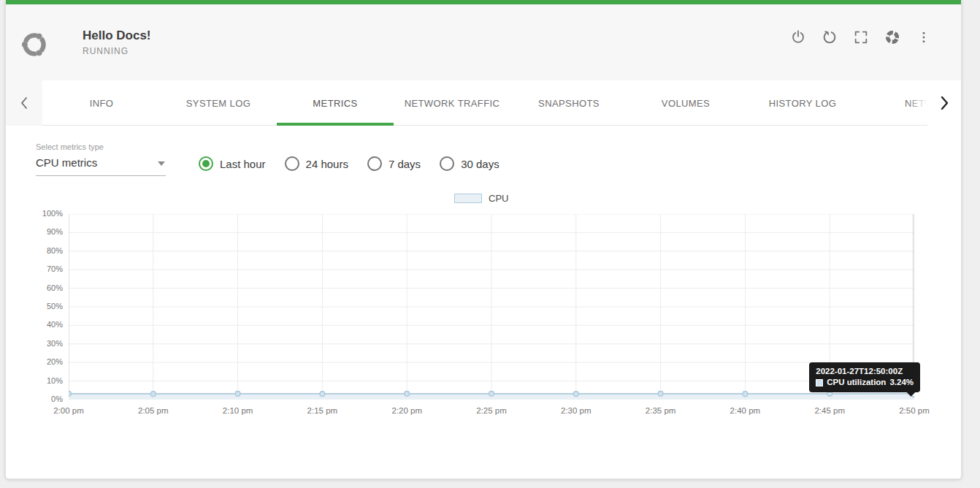 Image resolution: width=980 pixels, height=488 pixels. I want to click on x-tick-label: 2:35 pm, so click(661, 411).